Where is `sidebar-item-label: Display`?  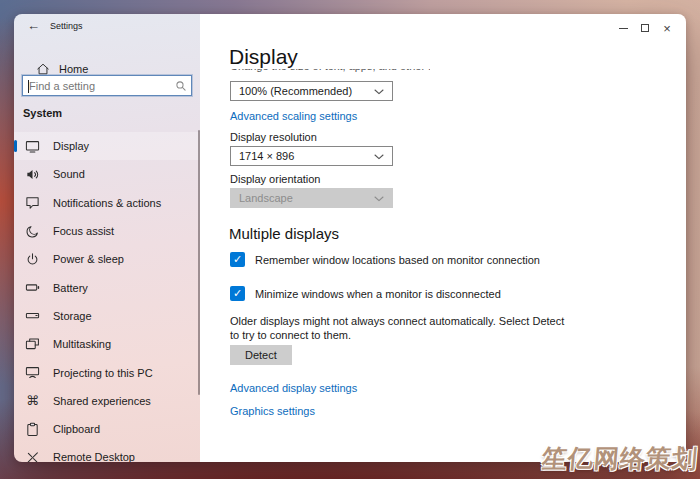
sidebar-item-label: Display is located at coordinates (71, 146).